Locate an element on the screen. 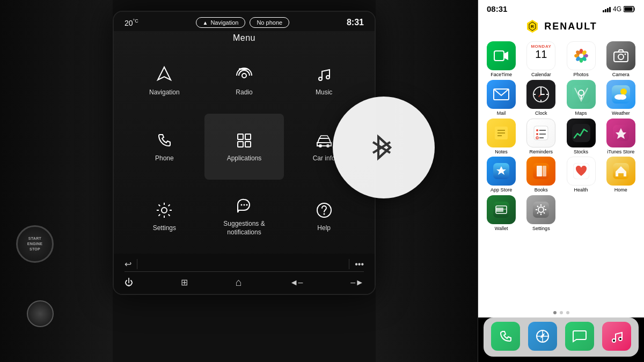 Image resolution: width=644 pixels, height=362 pixels. app-notes: Notes is located at coordinates (501, 137).